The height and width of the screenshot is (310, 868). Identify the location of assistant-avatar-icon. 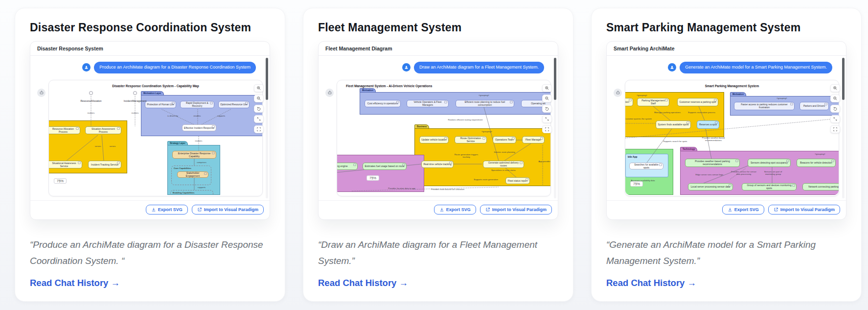
(617, 93).